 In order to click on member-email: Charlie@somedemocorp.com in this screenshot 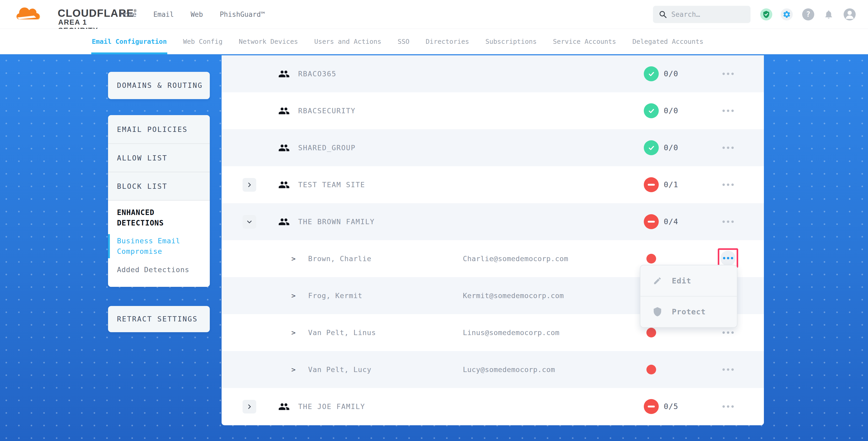, I will do `click(516, 259)`.